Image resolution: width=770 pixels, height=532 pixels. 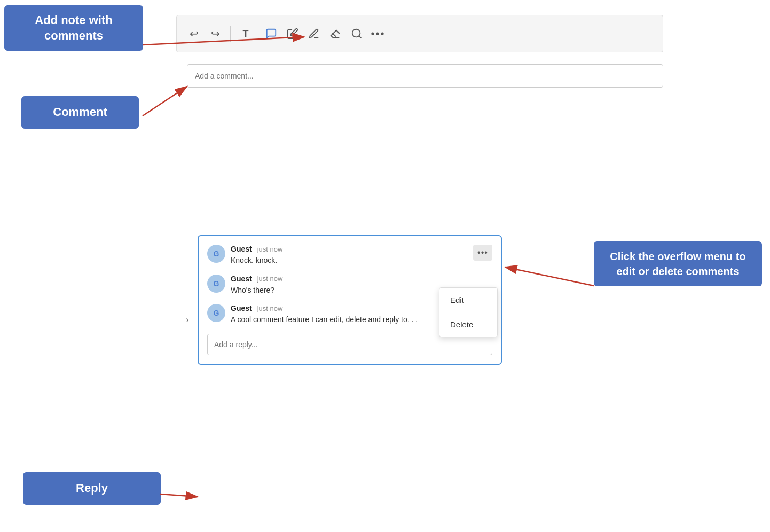 I want to click on comment-author-2: Guest, so click(x=241, y=279).